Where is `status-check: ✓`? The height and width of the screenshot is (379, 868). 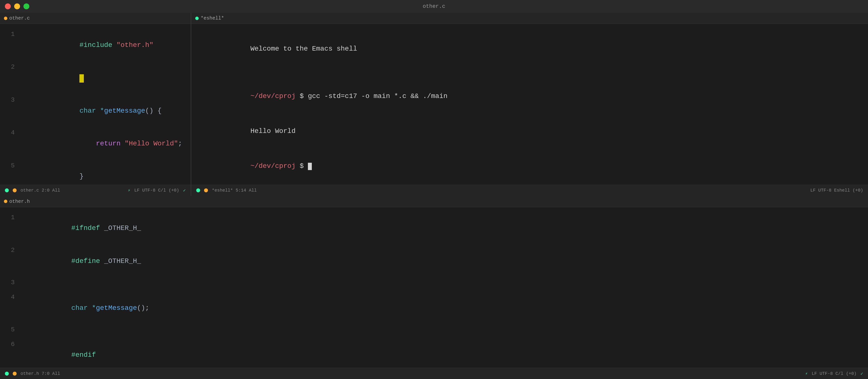
status-check: ✓ is located at coordinates (184, 190).